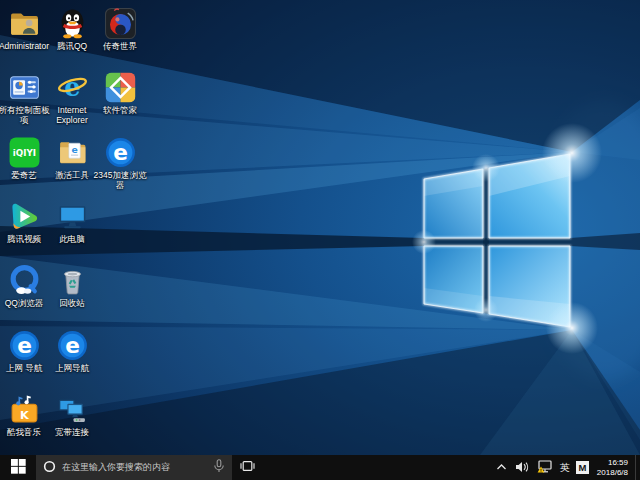  Describe the element at coordinates (24, 24) in the screenshot. I see `user-folder-icon` at that location.